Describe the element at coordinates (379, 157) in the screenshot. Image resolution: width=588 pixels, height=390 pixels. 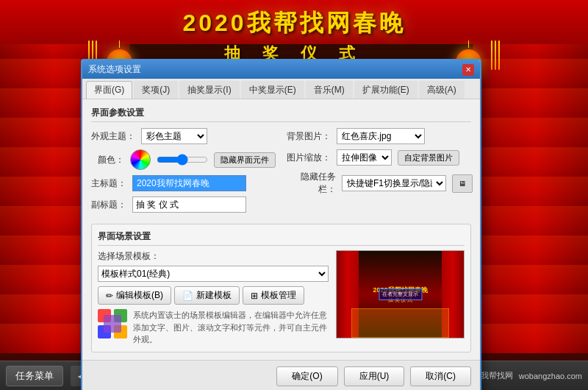
I see `scale-row: 图片缩放： 拉伸图像 自定背景图片` at that location.